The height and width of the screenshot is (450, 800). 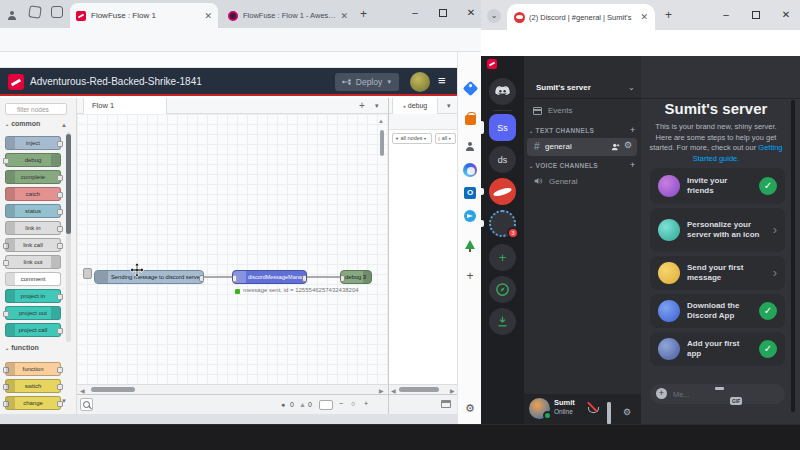 What do you see at coordinates (33, 386) in the screenshot?
I see `palette-node-switch: switch` at bounding box center [33, 386].